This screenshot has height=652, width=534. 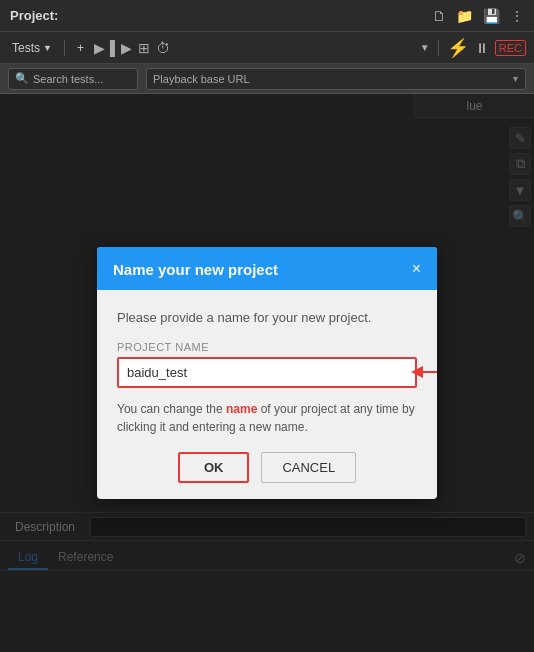 What do you see at coordinates (517, 16) in the screenshot?
I see `more-options-icon: ⋮` at bounding box center [517, 16].